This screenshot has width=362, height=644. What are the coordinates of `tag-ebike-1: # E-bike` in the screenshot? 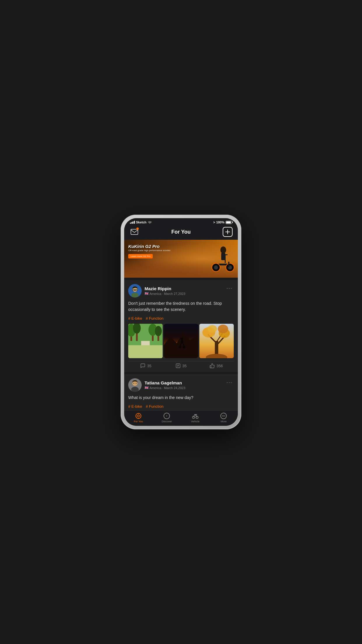 It's located at (135, 318).